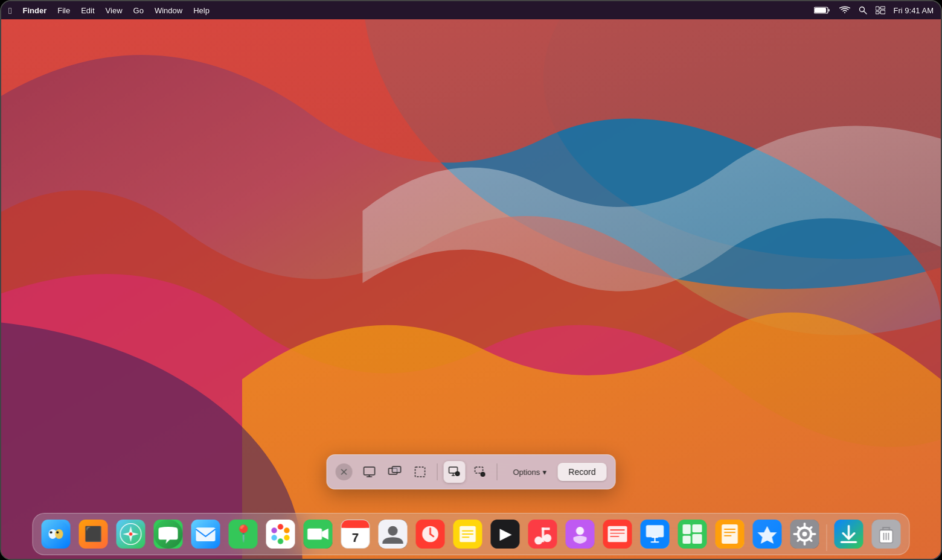  Describe the element at coordinates (393, 534) in the screenshot. I see `dock-contacts` at that location.